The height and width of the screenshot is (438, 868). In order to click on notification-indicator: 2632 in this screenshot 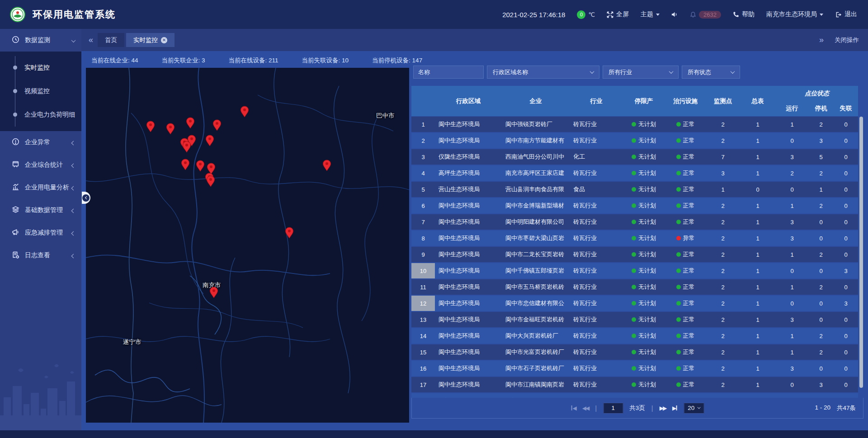, I will do `click(705, 14)`.